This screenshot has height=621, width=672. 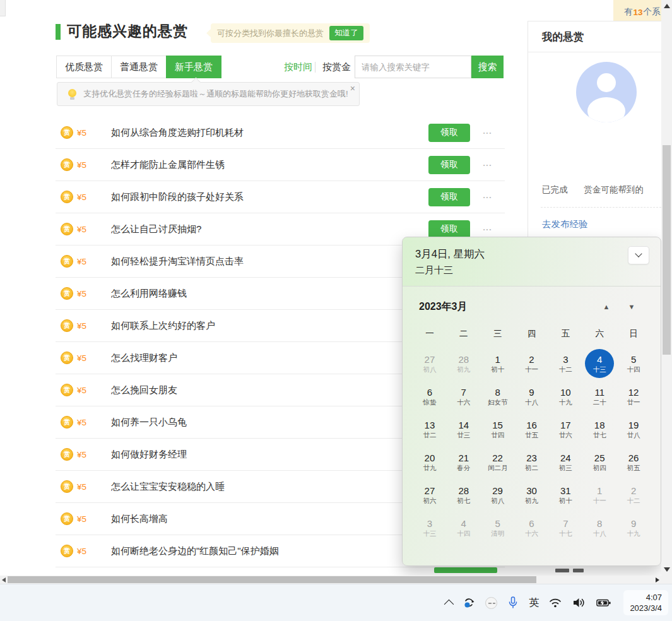 I want to click on calendar-day: 19 廿八, so click(x=634, y=429).